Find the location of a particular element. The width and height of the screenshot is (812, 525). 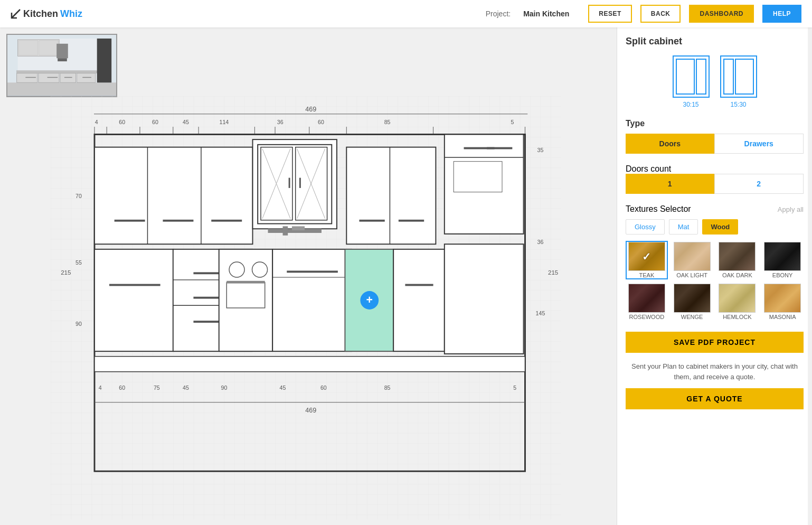

3d-preview-thumbnail is located at coordinates (62, 65).